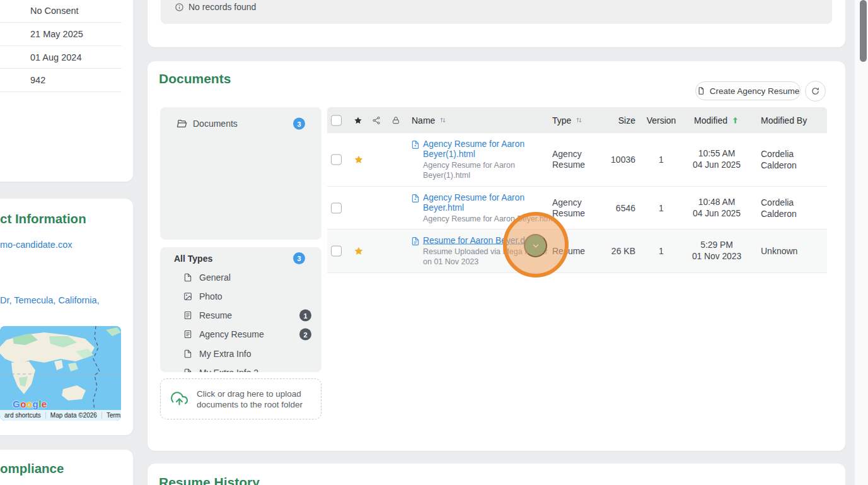 Image resolution: width=868 pixels, height=485 pixels. I want to click on type-filter-panel: All Types 3 General Photo Resume, so click(241, 310).